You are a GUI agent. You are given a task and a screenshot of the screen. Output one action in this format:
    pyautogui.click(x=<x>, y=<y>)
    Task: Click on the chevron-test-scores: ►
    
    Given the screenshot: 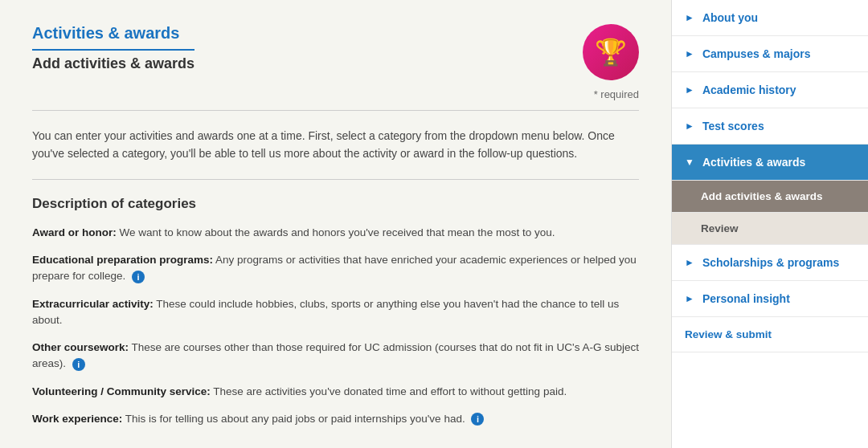 What is the action you would take?
    pyautogui.click(x=690, y=126)
    